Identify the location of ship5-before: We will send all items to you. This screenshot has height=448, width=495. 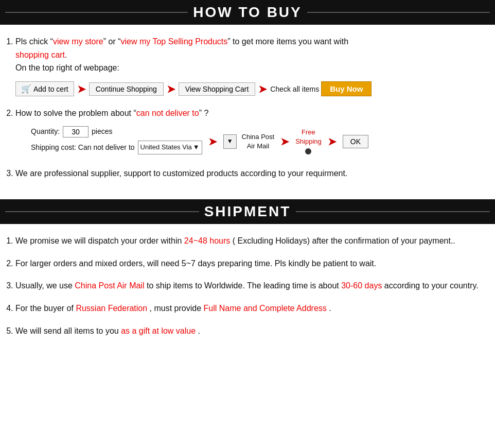
(67, 331).